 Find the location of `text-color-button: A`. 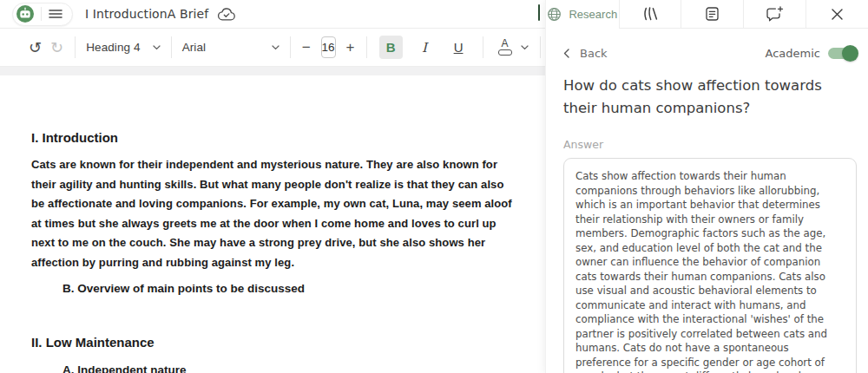

text-color-button: A is located at coordinates (512, 47).